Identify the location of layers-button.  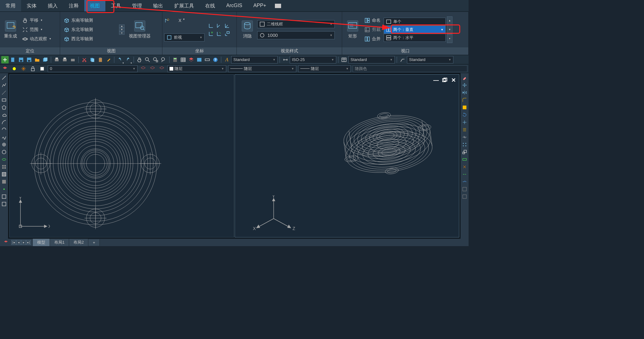
(191, 60).